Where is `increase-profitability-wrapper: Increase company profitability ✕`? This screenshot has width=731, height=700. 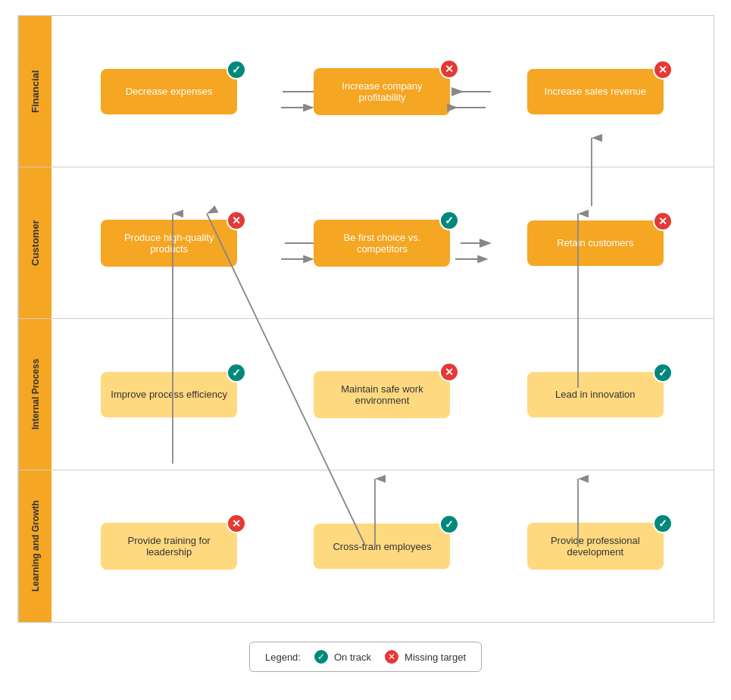 increase-profitability-wrapper: Increase company profitability ✕ is located at coordinates (382, 92).